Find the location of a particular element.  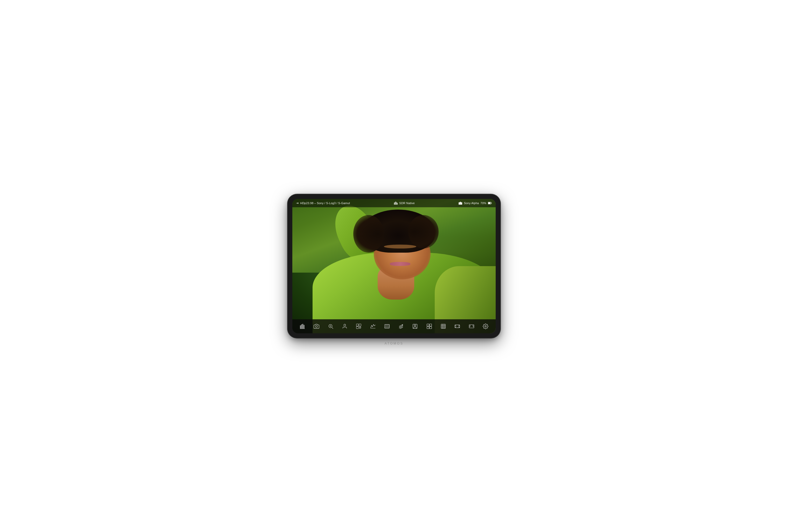

person-button is located at coordinates (415, 326).